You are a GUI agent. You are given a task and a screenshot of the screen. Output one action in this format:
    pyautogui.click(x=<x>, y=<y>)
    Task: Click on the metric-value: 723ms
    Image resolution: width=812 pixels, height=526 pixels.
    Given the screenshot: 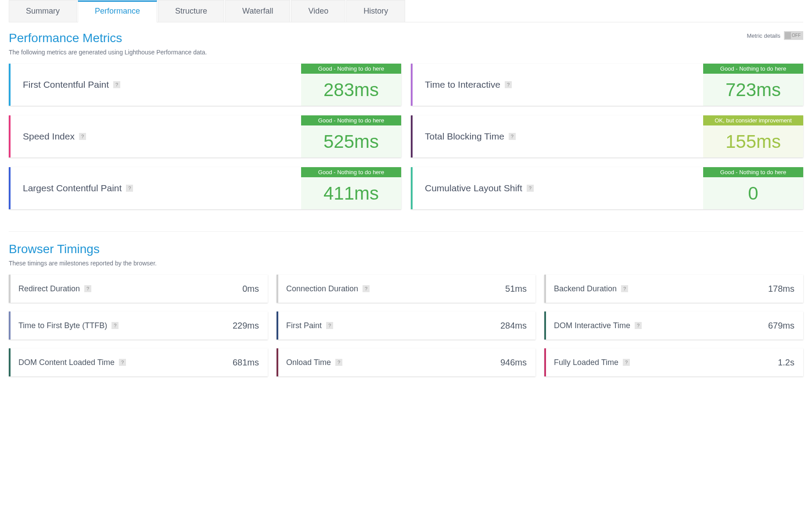 What is the action you would take?
    pyautogui.click(x=753, y=89)
    